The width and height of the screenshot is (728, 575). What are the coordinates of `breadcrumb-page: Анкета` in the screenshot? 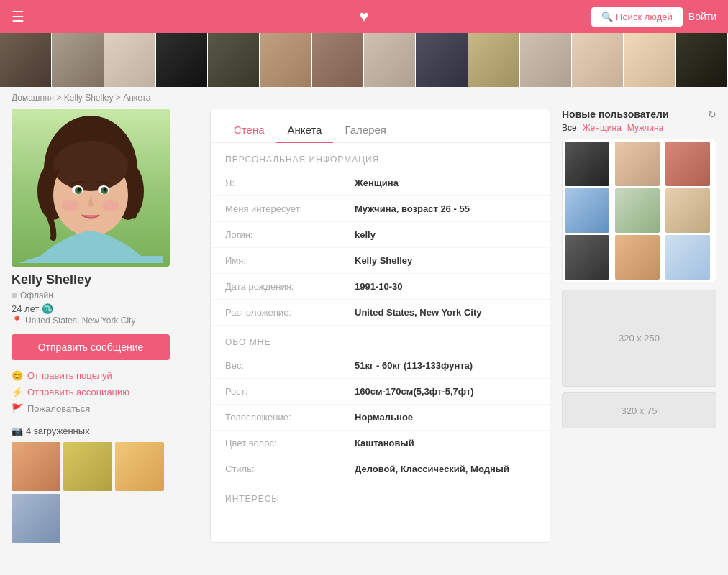 It's located at (137, 98).